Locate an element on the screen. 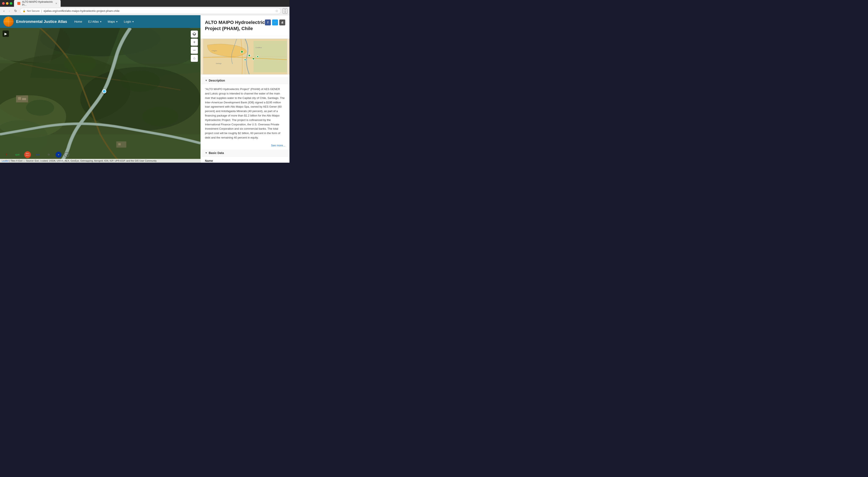 The width and height of the screenshot is (868, 477). site-title: Environmental Justice Atlas is located at coordinates (42, 22).